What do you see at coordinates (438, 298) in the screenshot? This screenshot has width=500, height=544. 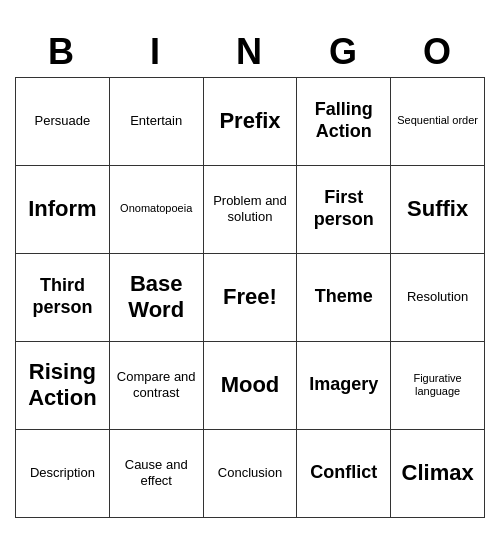 I see `bingo-cell: Resolution` at bounding box center [438, 298].